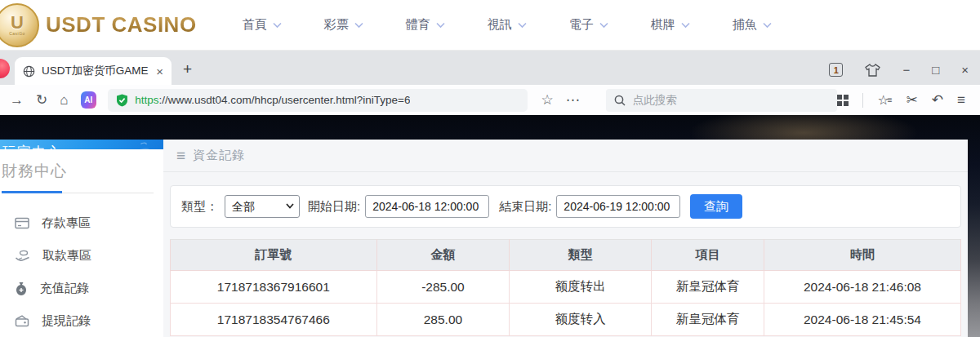 The image size is (980, 337). What do you see at coordinates (581, 320) in the screenshot?
I see `cell-type: 额度转入` at bounding box center [581, 320].